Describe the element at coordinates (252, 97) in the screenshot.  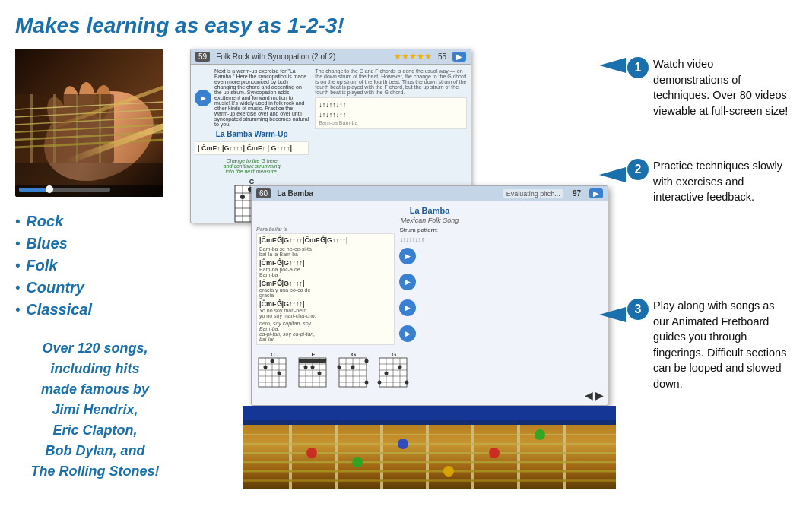
I see `ss1-play-row: ▶ Next is a warm-up exercise for "La Bam…` at that location.